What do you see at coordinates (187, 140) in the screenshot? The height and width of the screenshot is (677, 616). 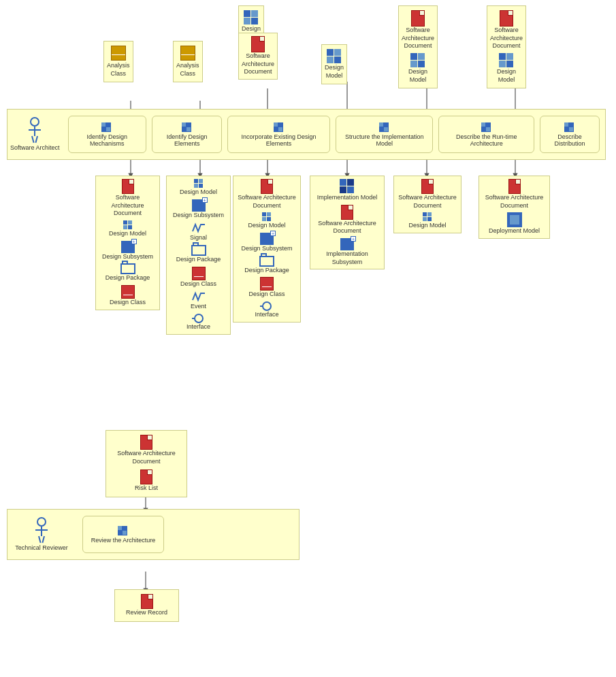 I see `activity-label-2: Identify Design Elements` at bounding box center [187, 140].